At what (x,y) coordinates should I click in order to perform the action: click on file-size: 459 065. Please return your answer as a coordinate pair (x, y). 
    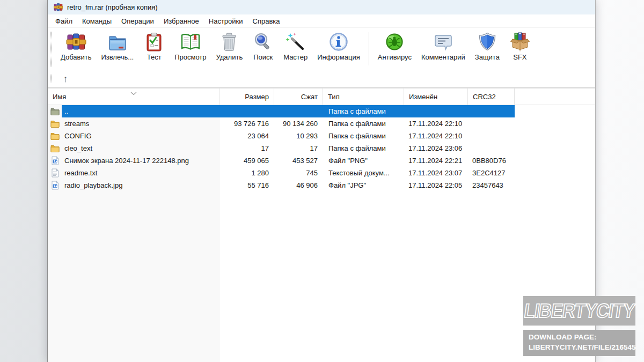
    Looking at the image, I should click on (247, 161).